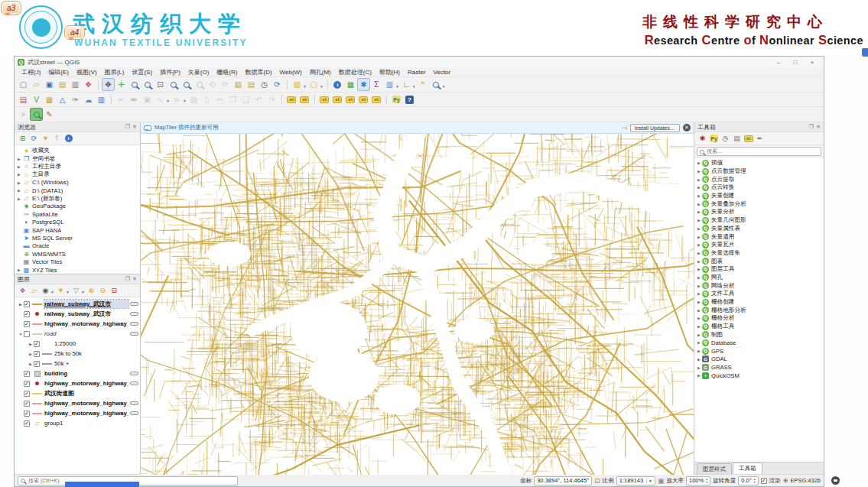  Describe the element at coordinates (748, 468) in the screenshot. I see `tab-toolbox: 工具箱` at that location.